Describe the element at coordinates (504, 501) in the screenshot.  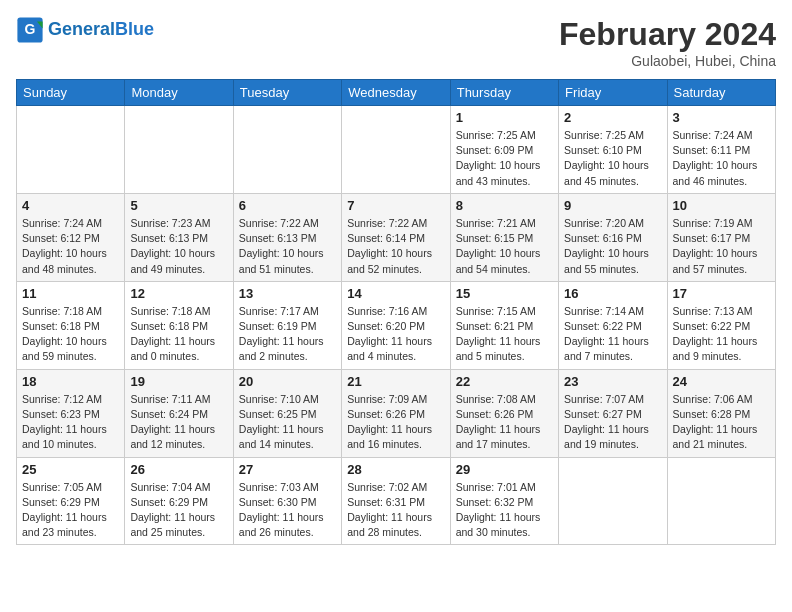
I see `calendar-cell: 29Sunrise: 7:01 AM Sunset: 6:32 PM Dayli…` at that location.